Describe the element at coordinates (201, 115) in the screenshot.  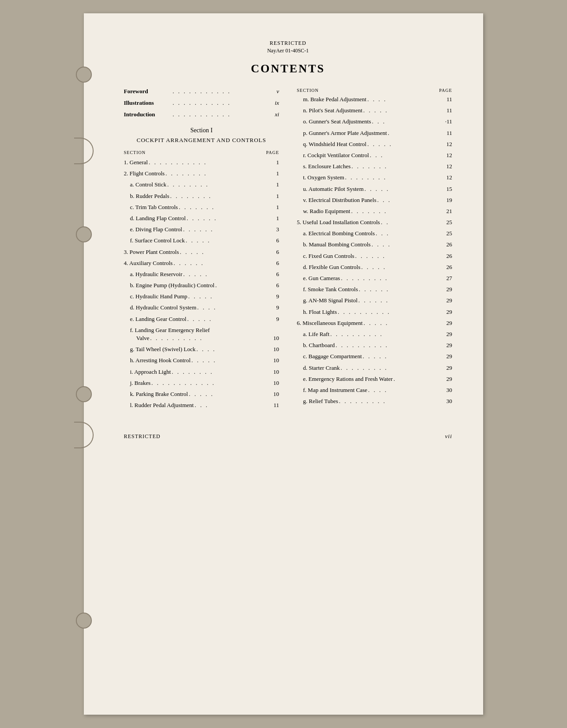
I see `toc-entry-introduction: Introduction . . . . . . . . . . . xi` at that location.